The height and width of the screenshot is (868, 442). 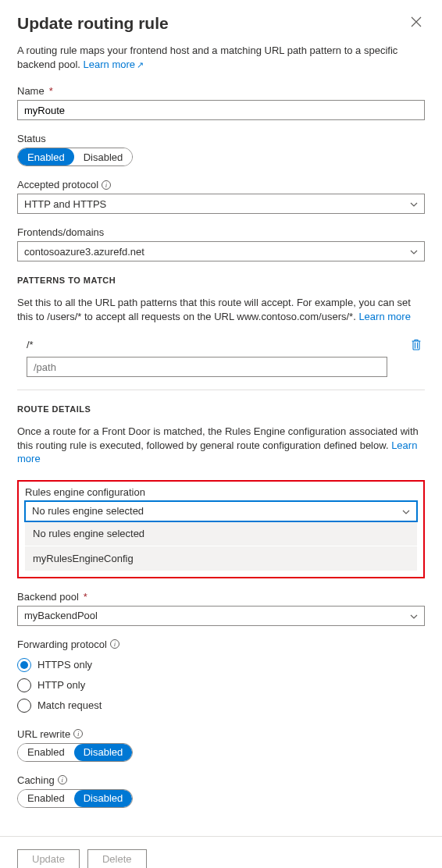 I want to click on backend-dropdown: myBackendPool, so click(x=221, y=616).